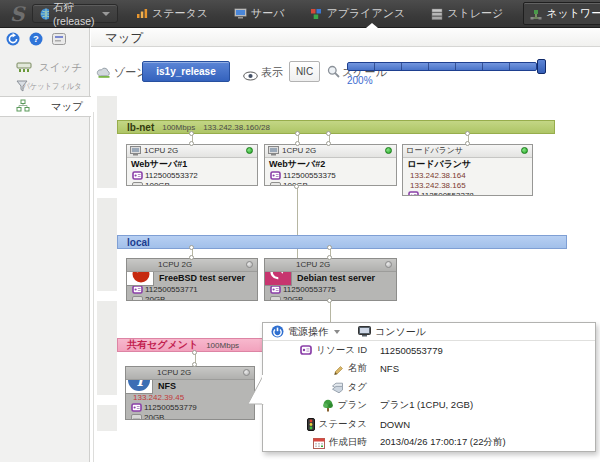 This screenshot has width=600, height=462. What do you see at coordinates (467, 14) in the screenshot?
I see `menu-item-storage: ストレージ` at bounding box center [467, 14].